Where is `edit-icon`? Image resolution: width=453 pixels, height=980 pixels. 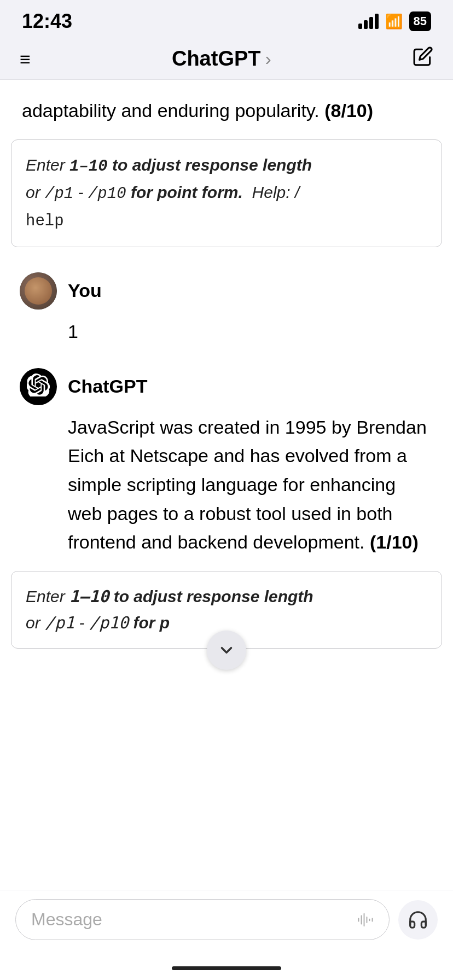
edit-icon is located at coordinates (423, 59).